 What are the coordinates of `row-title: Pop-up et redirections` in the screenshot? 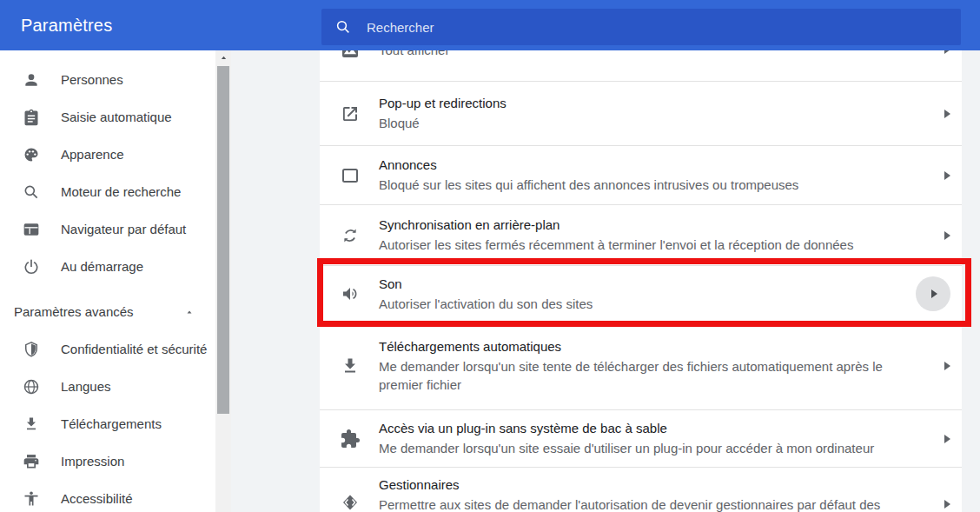 It's located at (443, 103).